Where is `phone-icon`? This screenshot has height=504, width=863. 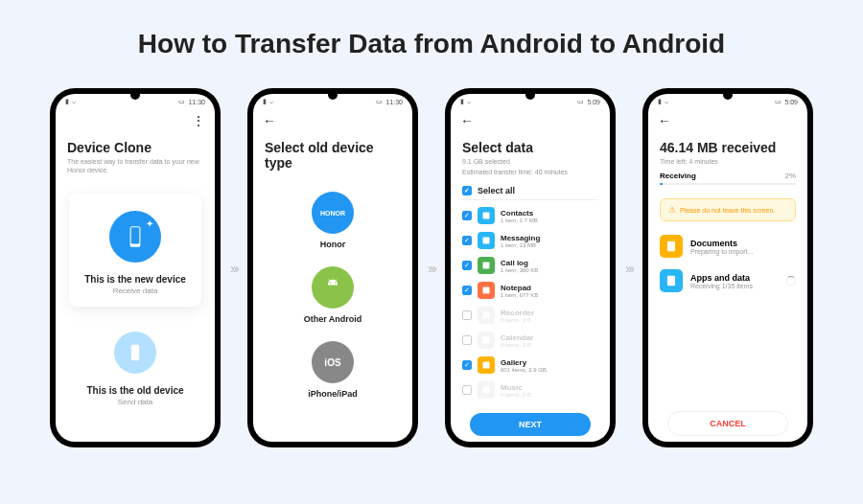 phone-icon is located at coordinates (135, 353).